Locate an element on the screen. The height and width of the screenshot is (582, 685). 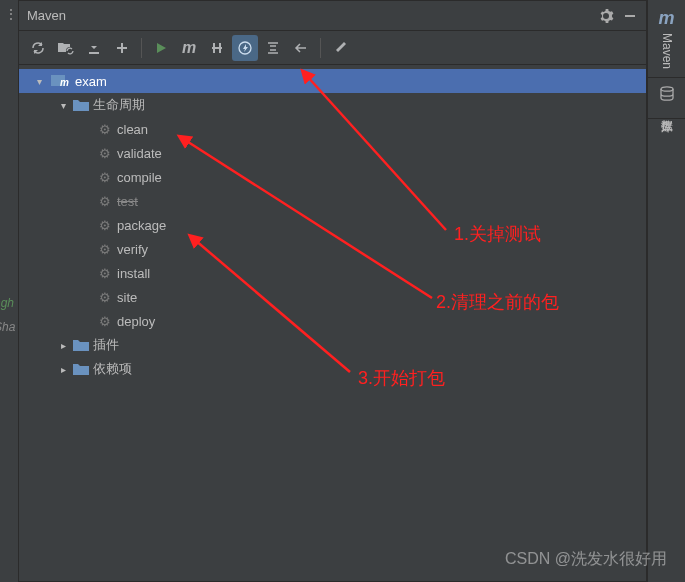
refresh-icon is located at coordinates (38, 48).